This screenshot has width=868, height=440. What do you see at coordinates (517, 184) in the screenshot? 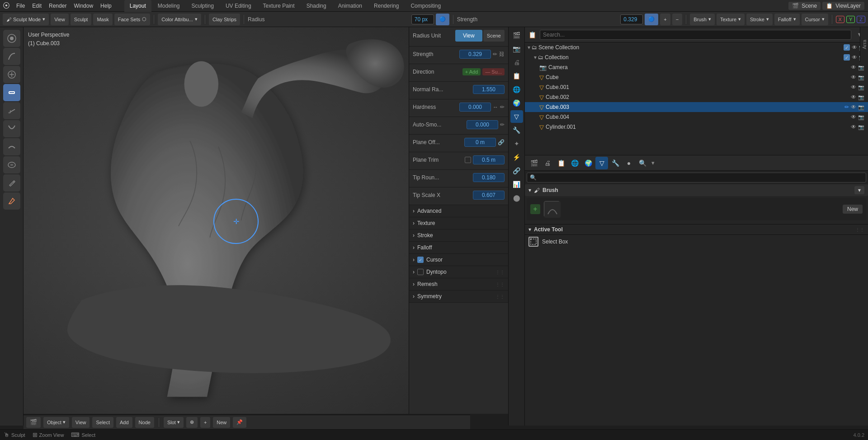
I see `props-data-btn: 📊` at bounding box center [517, 184].